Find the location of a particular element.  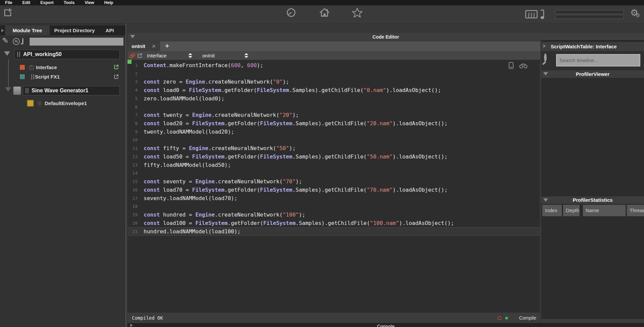

tree-item-default-envelope1: DefaultEnvelope1 is located at coordinates (66, 103).